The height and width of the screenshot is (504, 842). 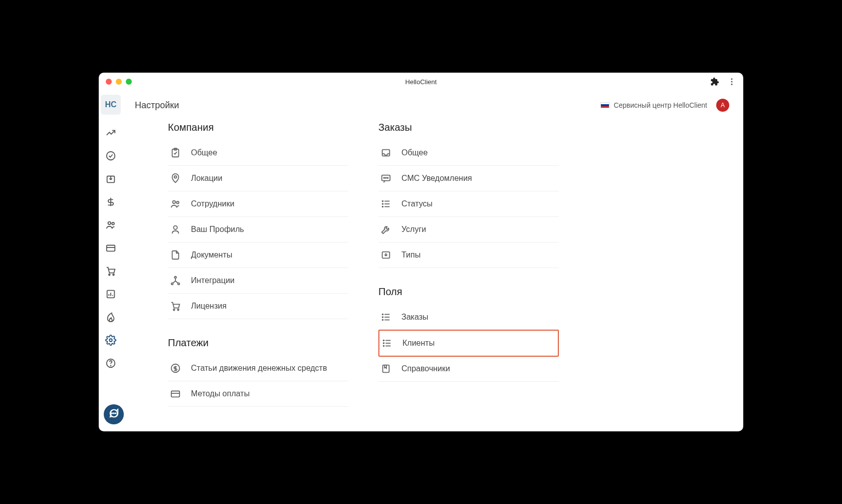 What do you see at coordinates (469, 343) in the screenshot?
I see `setting-fields-clients: Клиенты` at bounding box center [469, 343].